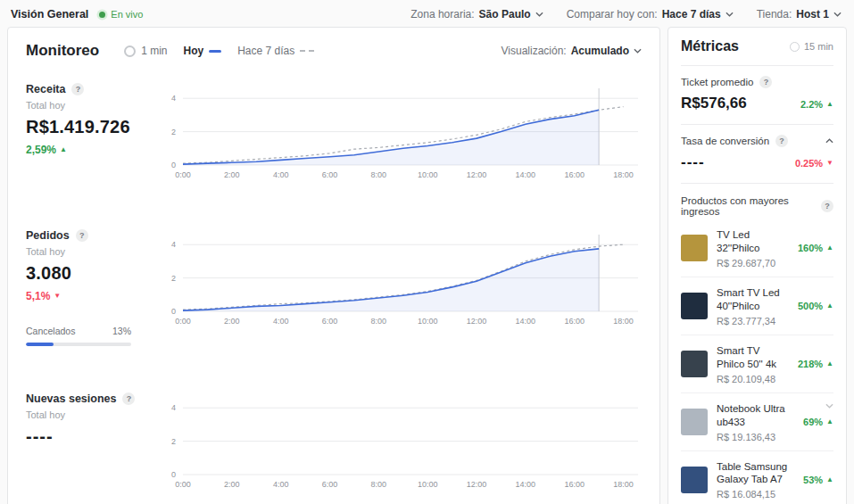 Image resolution: width=854 pixels, height=504 pixels. What do you see at coordinates (753, 242) in the screenshot?
I see `product-name: TV Led 32''Philco` at bounding box center [753, 242].